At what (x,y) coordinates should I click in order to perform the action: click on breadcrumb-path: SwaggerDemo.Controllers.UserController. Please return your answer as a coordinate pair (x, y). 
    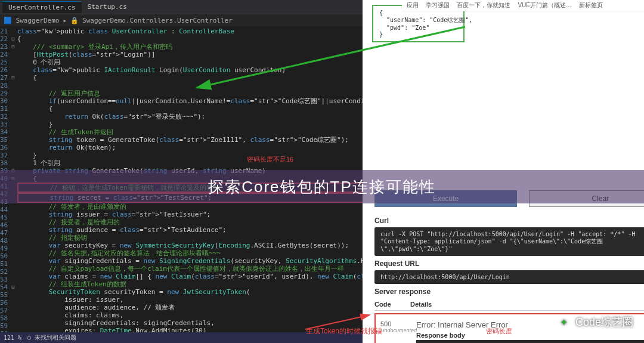
    Looking at the image, I should click on (157, 20).